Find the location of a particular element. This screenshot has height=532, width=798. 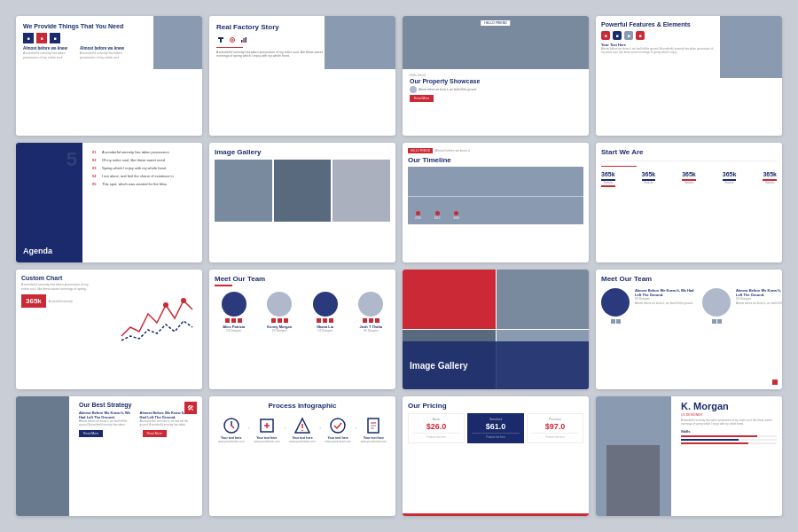

social-2a is located at coordinates (273, 321).